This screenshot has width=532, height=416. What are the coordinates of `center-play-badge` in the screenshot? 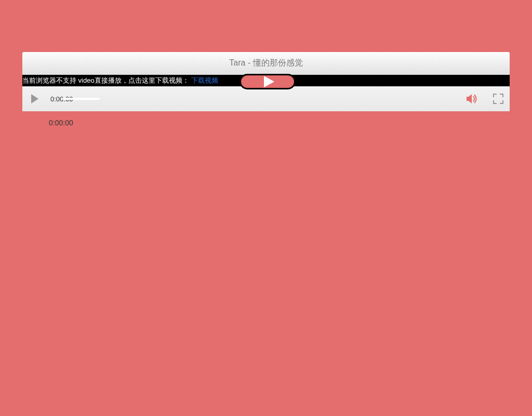 It's located at (268, 82).